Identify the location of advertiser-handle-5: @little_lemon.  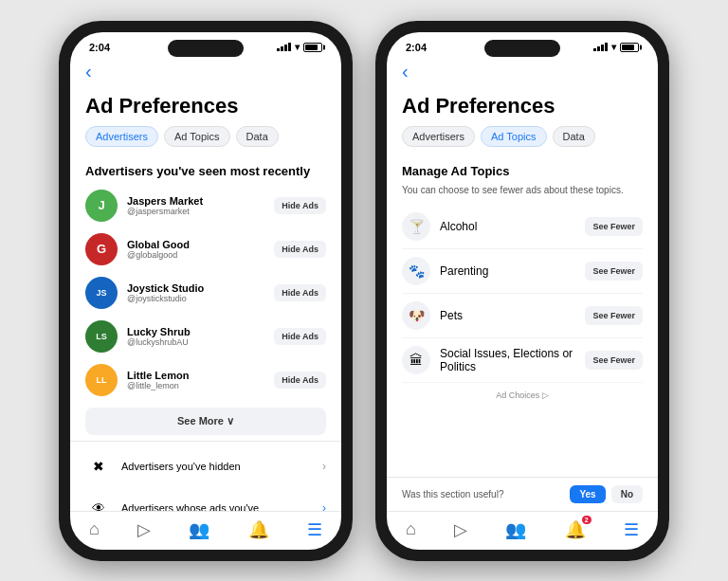
(195, 386).